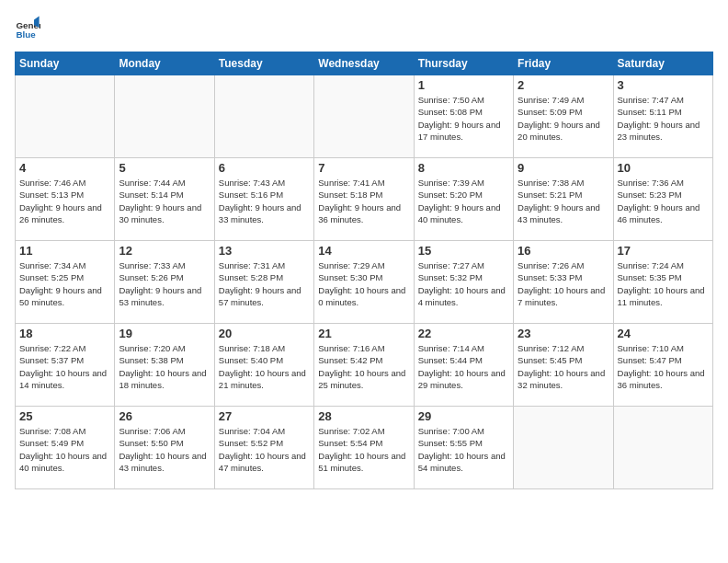 This screenshot has height=563, width=728. What do you see at coordinates (64, 416) in the screenshot?
I see `day-number: 25` at bounding box center [64, 416].